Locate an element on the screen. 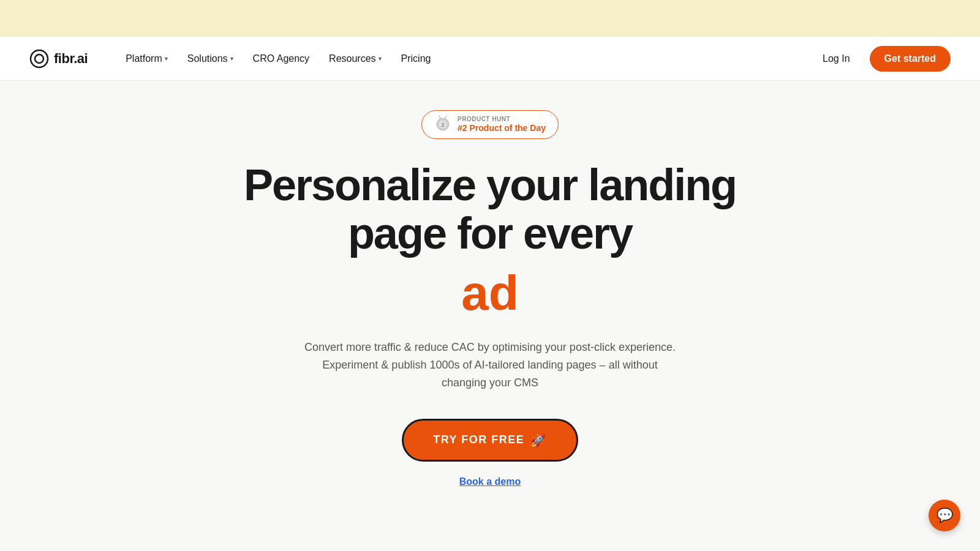 This screenshot has width=980, height=551. nav-pricing-label: Pricing is located at coordinates (417, 59).